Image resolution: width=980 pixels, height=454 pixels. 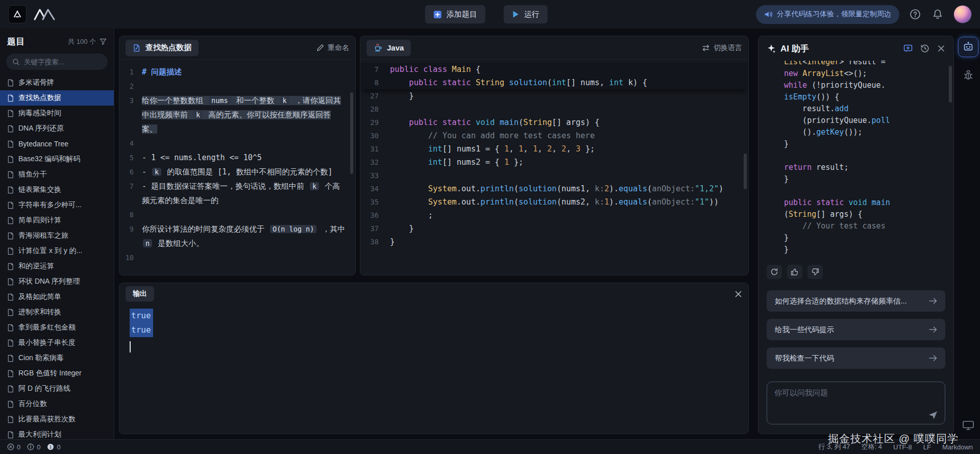 I want to click on thumbs-up-icon, so click(x=795, y=272).